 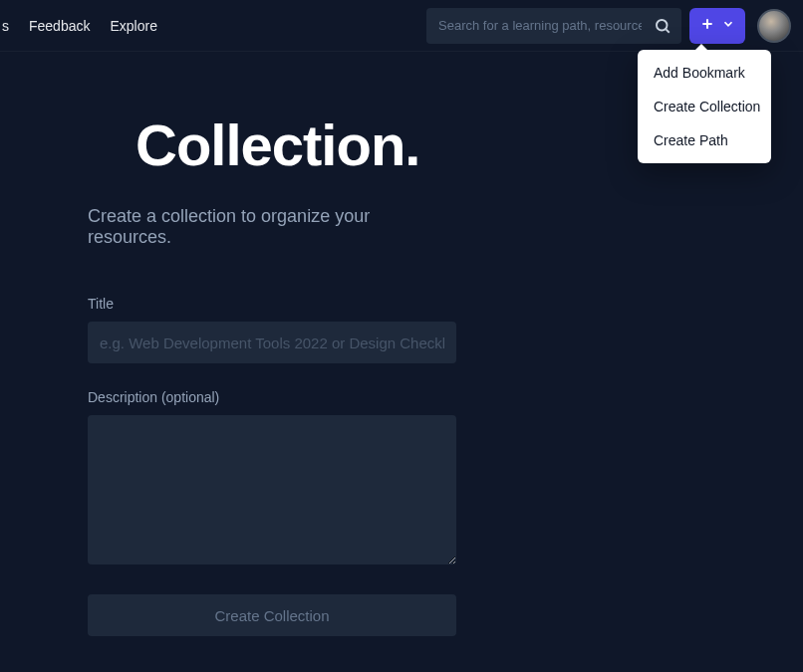 What do you see at coordinates (704, 140) in the screenshot?
I see `dropdown-create-path: Create Path` at bounding box center [704, 140].